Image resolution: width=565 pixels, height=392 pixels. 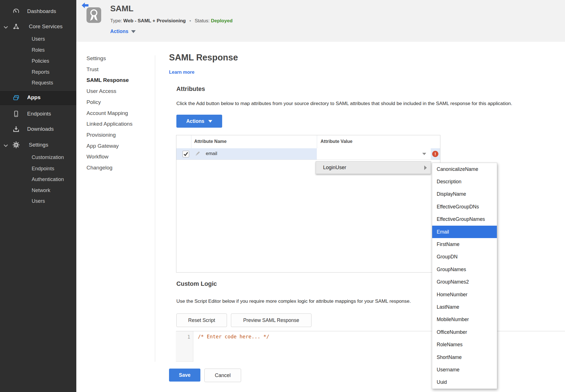 I want to click on sidebar-item-customization: Customization, so click(x=48, y=158).